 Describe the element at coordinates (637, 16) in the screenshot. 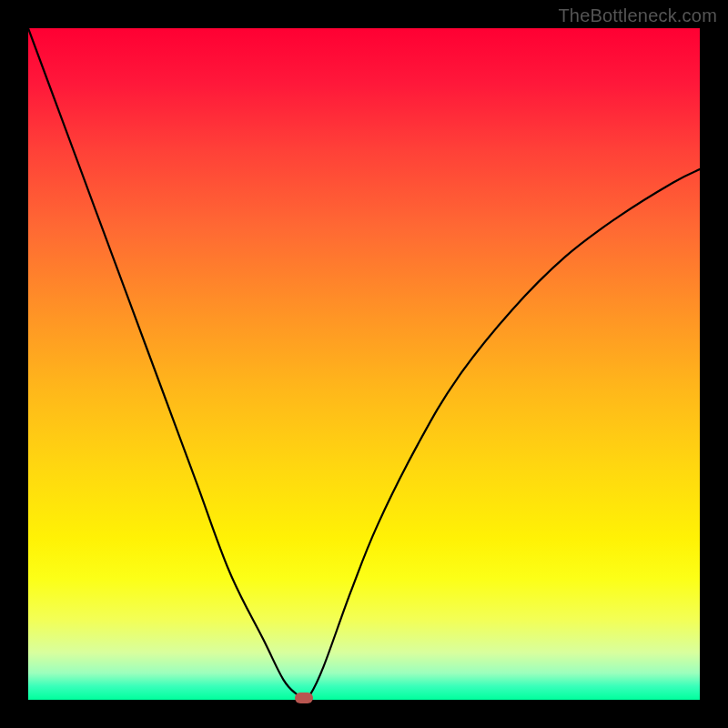

I see `watermark-text: TheBottleneck.com` at that location.